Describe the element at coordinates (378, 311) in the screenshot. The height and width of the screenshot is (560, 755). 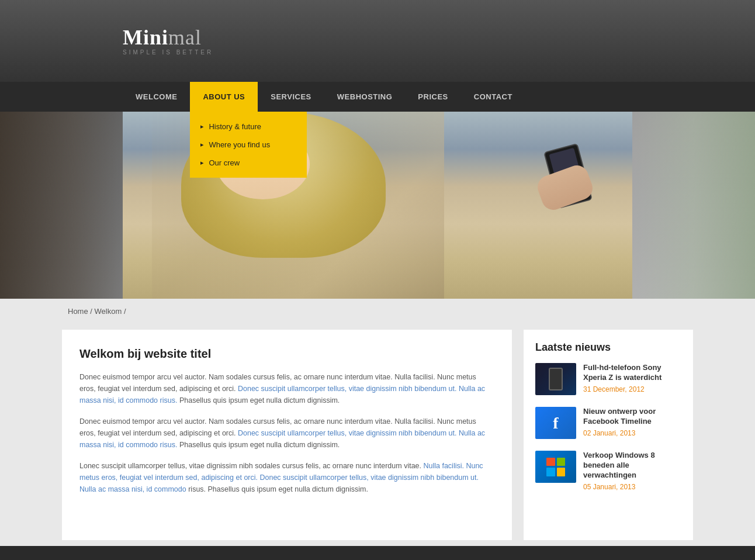
I see `breadcrumb: Home / Welkom /` at that location.